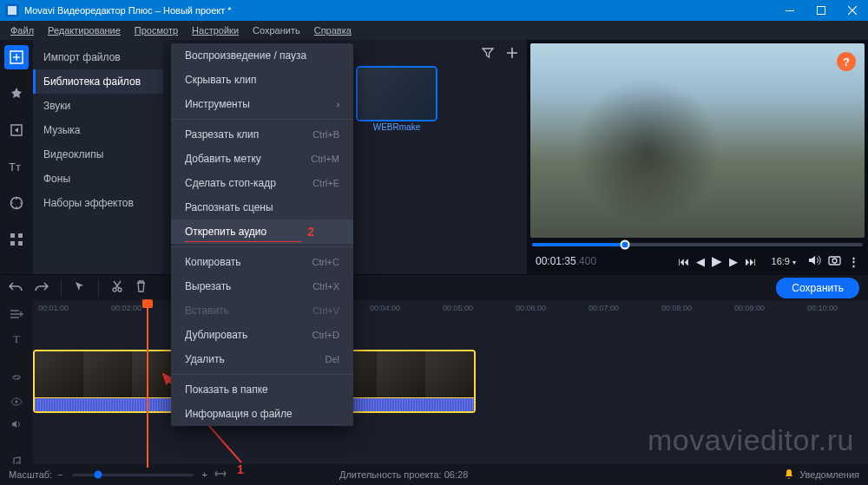  What do you see at coordinates (16, 288) in the screenshot?
I see `undo-icon` at bounding box center [16, 288].